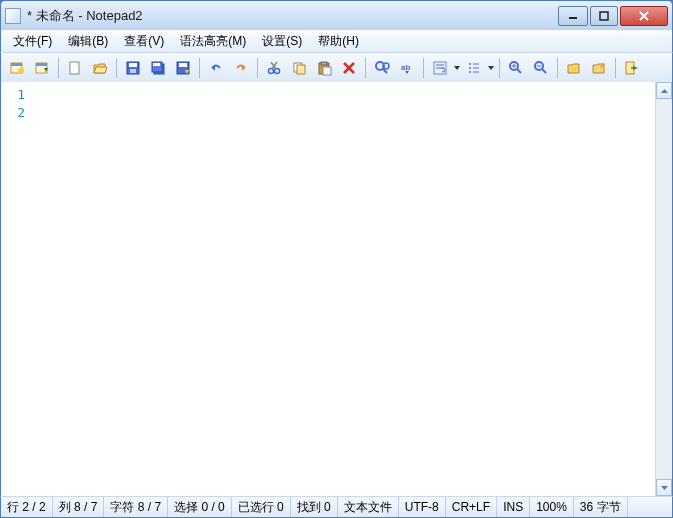 This screenshot has width=673, height=518. What do you see at coordinates (664, 488) in the screenshot?
I see `scroll-down-icon` at bounding box center [664, 488].